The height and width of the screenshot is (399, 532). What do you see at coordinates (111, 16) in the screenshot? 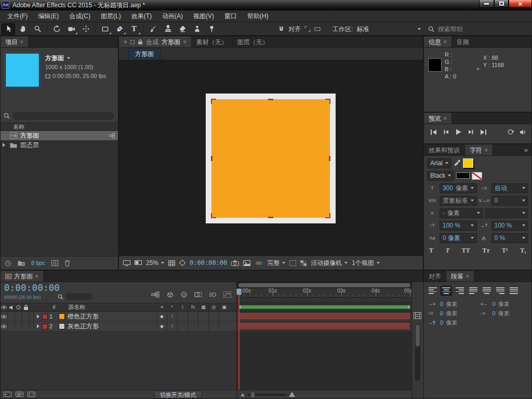
I see `menu-layer: 图层(L)` at bounding box center [111, 16].